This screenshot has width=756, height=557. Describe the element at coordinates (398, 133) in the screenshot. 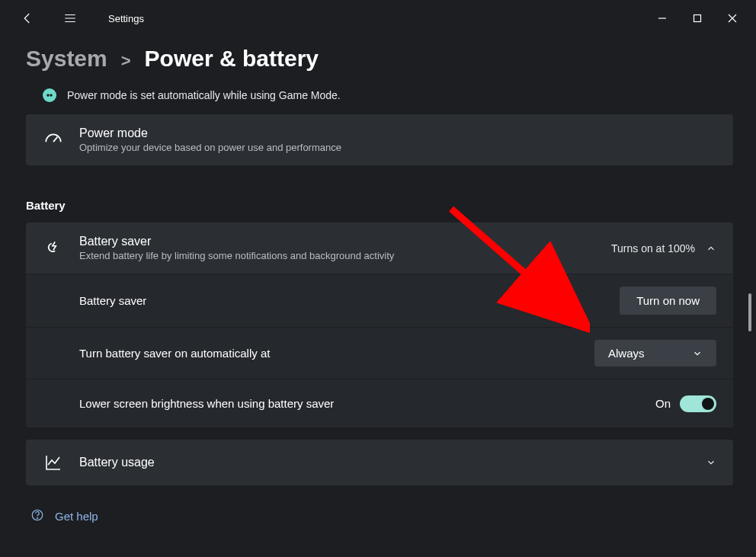

I see `power-mode-title: Power mode` at that location.